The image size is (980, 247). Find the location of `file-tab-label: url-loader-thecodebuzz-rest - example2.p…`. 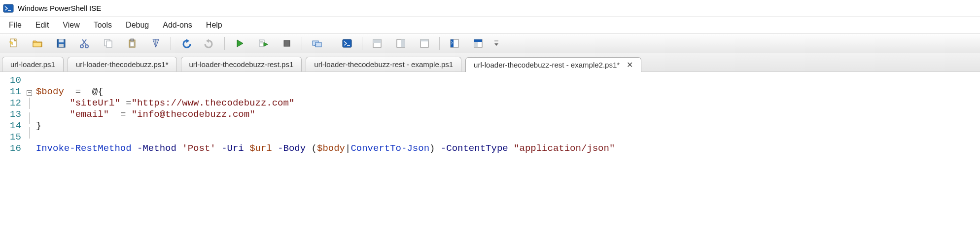

file-tab-label: url-loader-thecodebuzz-rest - example2.p… is located at coordinates (547, 65).